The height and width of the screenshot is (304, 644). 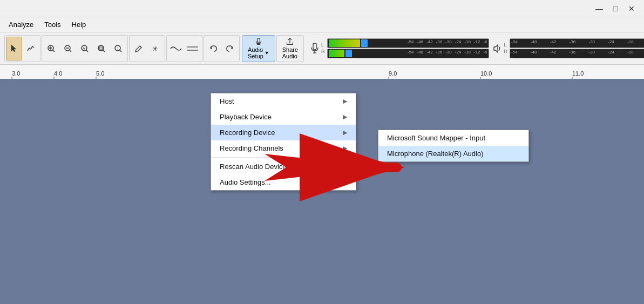 What do you see at coordinates (345, 102) in the screenshot?
I see `host-chevron: ▶` at bounding box center [345, 102].